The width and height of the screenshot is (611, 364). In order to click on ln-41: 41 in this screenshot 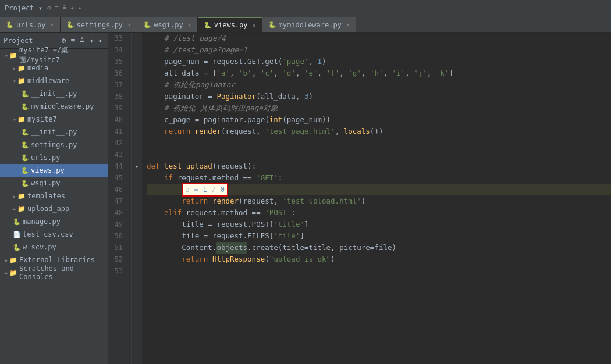, I will do `click(118, 131)`.